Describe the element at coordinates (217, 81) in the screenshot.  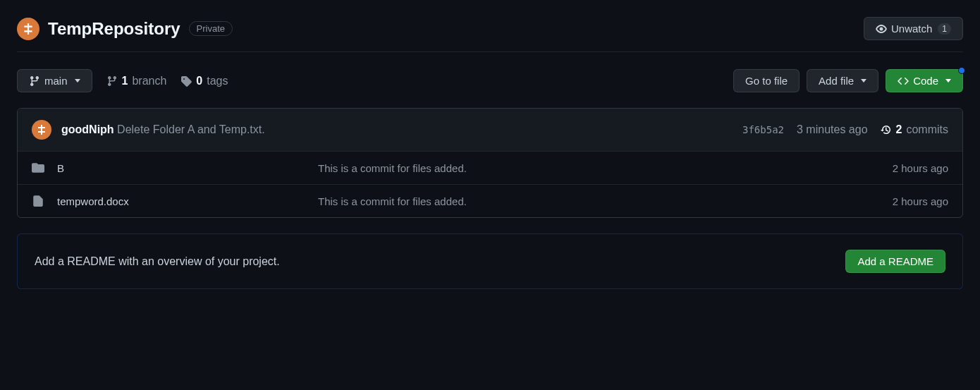
I see `tag-label: tags` at that location.